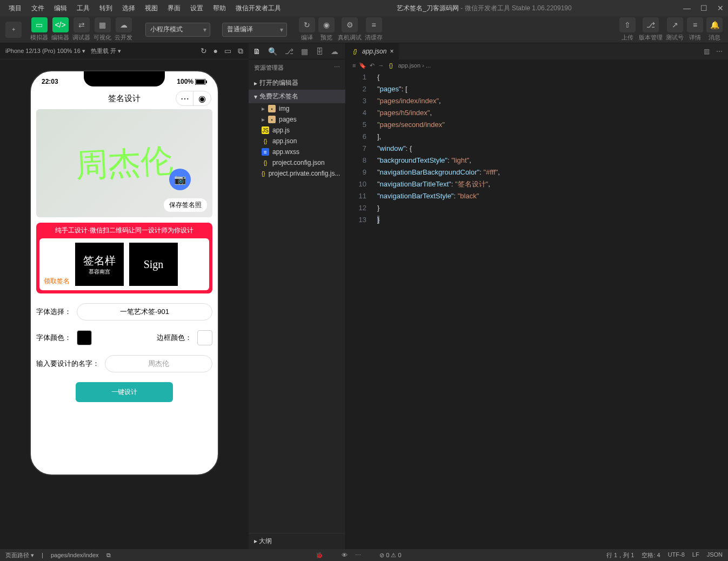  Describe the element at coordinates (205, 338) in the screenshot. I see `border-color-swatch` at that location.